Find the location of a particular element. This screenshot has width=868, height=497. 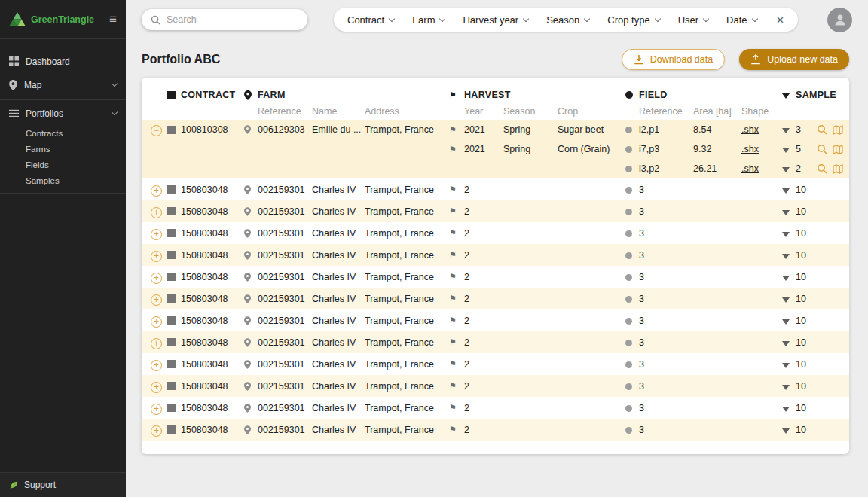

subheader-name: Name is located at coordinates (338, 111).